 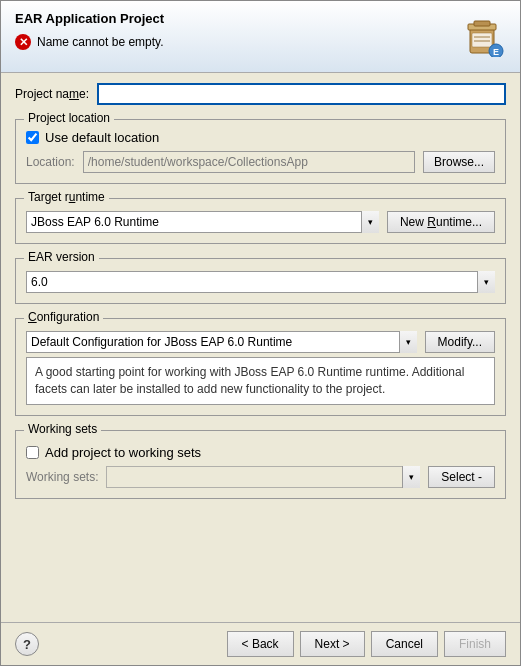 I want to click on working-sets-inner: Add project to working sets Working sets…, so click(x=260, y=464).